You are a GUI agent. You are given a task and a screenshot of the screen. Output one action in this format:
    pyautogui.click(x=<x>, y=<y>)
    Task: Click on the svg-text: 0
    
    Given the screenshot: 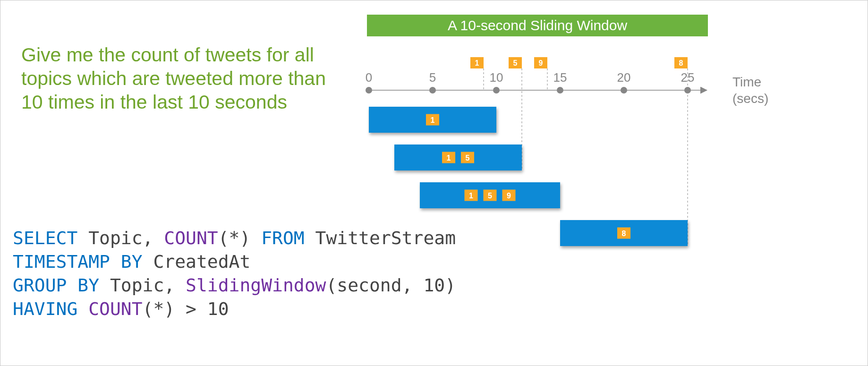 What is the action you would take?
    pyautogui.click(x=369, y=77)
    